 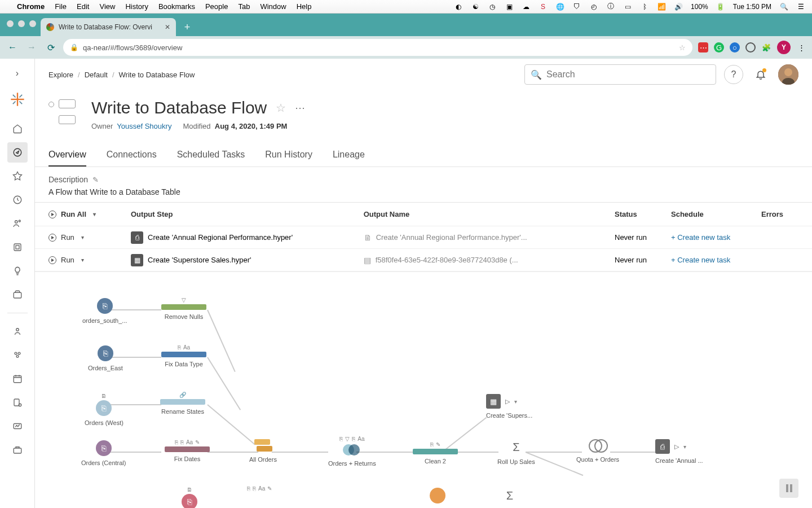 What do you see at coordinates (177, 7) in the screenshot?
I see `menu-bookmarks: Bookmarks` at bounding box center [177, 7].